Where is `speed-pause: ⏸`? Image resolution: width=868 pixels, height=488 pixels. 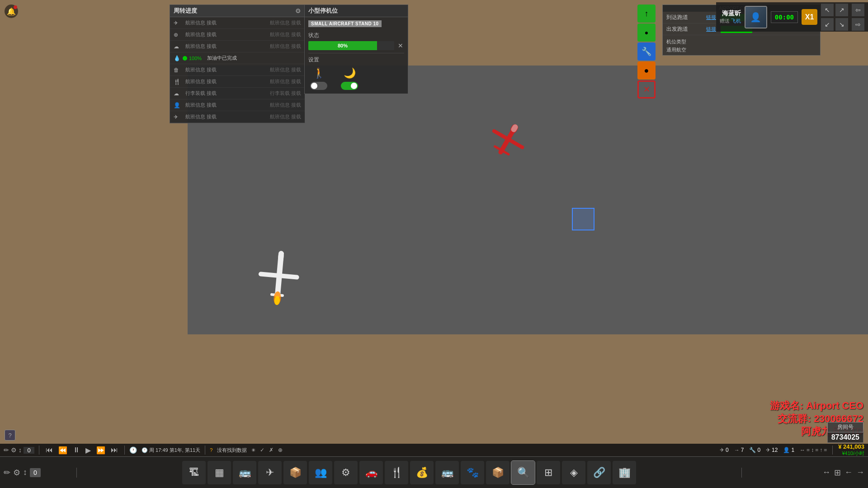
speed-pause: ⏸ is located at coordinates (76, 450).